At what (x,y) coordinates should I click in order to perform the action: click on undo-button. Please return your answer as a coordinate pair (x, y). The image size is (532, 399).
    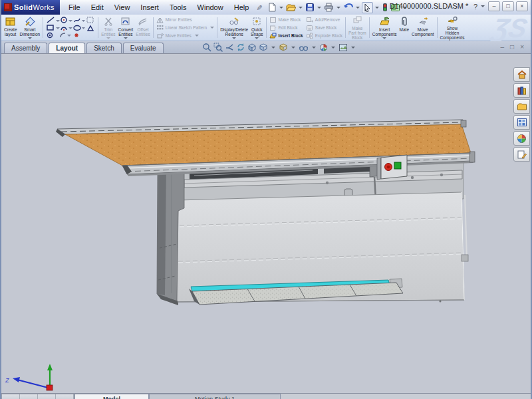
    Looking at the image, I should click on (348, 7).